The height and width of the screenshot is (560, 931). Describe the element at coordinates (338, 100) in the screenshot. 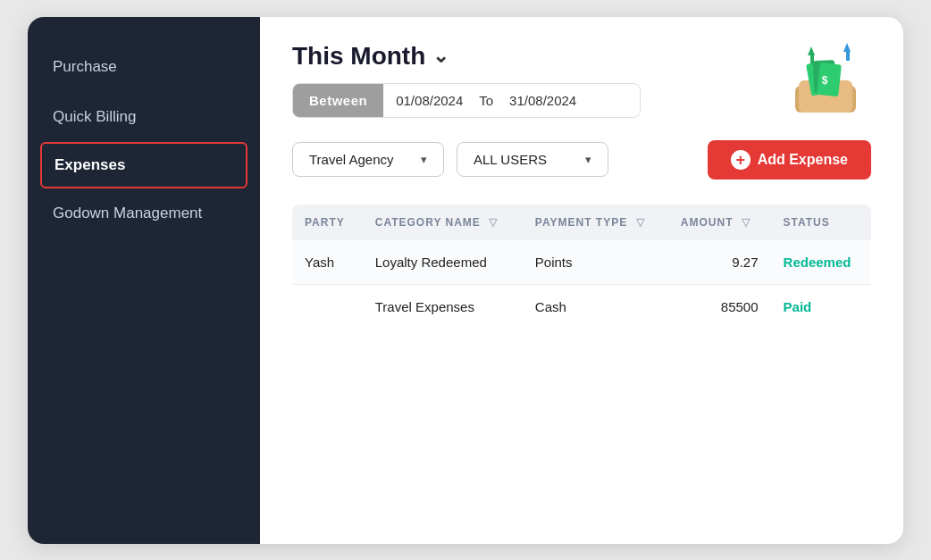

I see `between-label: Between` at that location.